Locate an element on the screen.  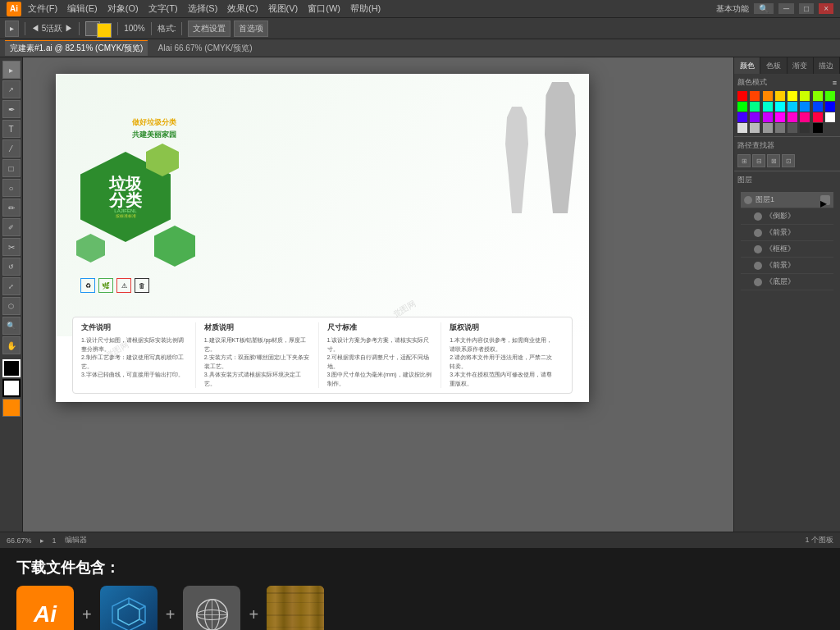
tab-color: 颜色 is located at coordinates (747, 66).